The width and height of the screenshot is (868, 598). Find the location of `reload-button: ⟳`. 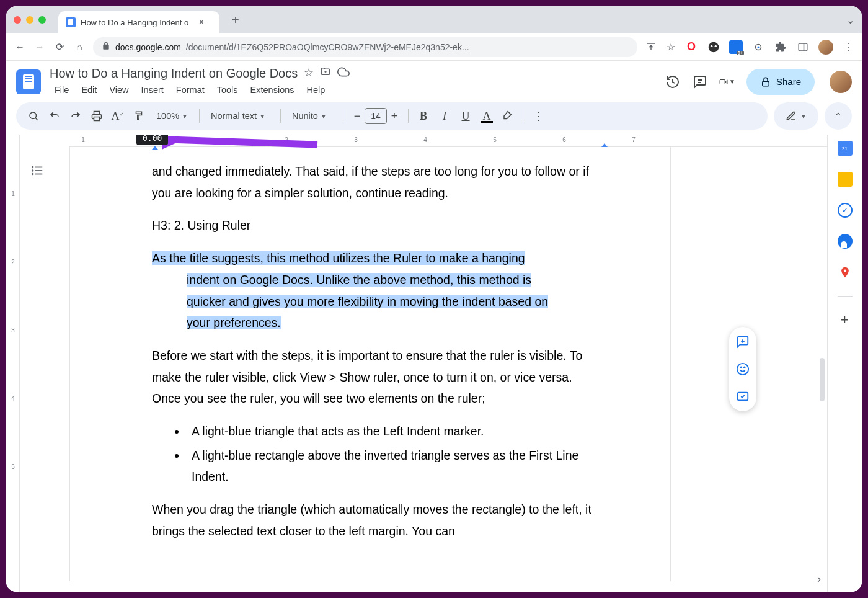

reload-button: ⟳ is located at coordinates (60, 47).